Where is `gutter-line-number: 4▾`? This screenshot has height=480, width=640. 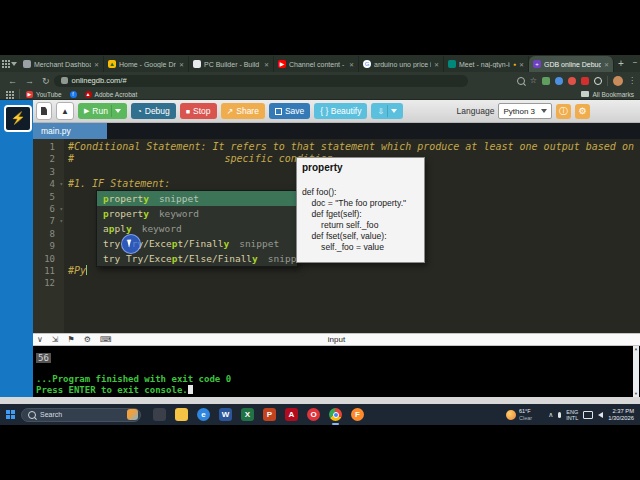 gutter-line-number: 4▾ is located at coordinates (48, 184).